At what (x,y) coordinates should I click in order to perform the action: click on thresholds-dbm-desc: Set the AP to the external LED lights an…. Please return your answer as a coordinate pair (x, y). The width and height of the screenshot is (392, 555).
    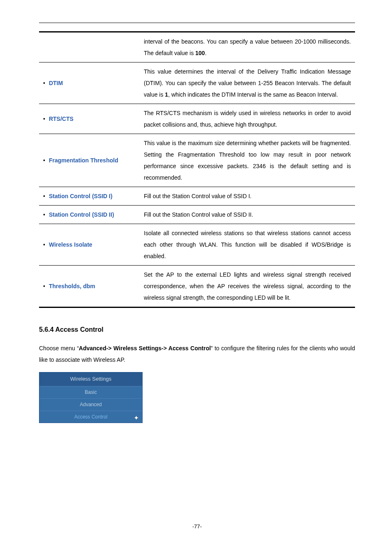
    Looking at the image, I should click on (247, 287).